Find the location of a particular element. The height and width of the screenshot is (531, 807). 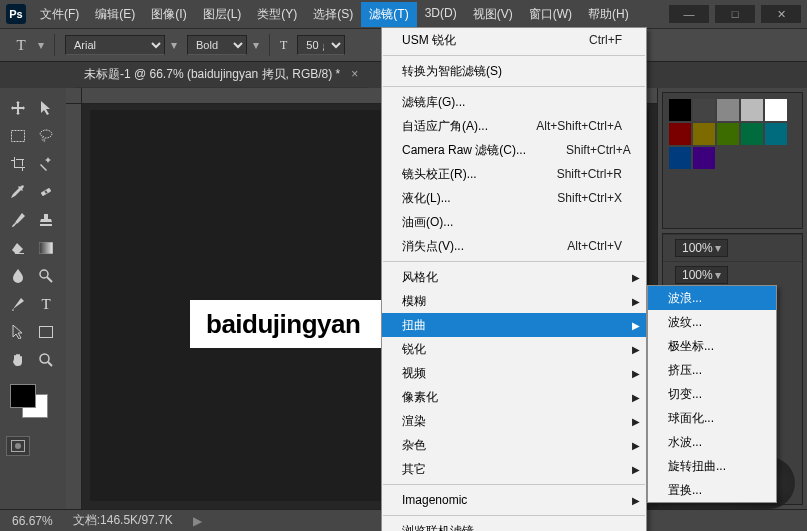

brush-tool is located at coordinates (18, 220).